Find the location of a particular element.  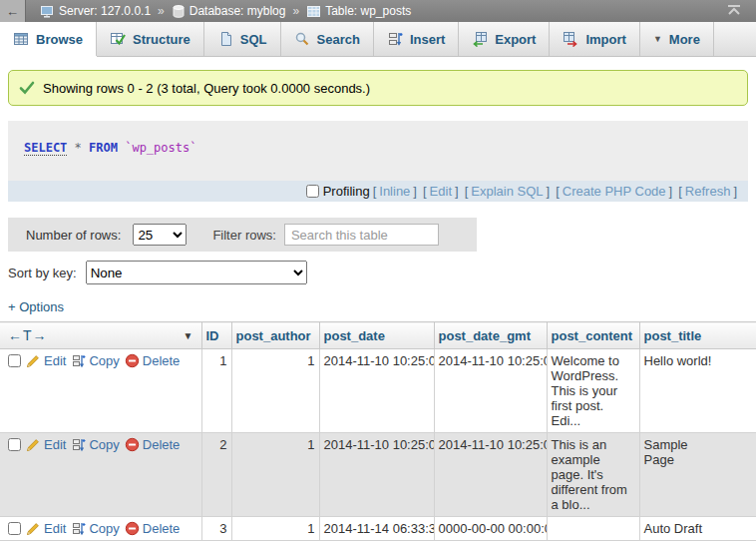

cell-id: 1 is located at coordinates (216, 391).